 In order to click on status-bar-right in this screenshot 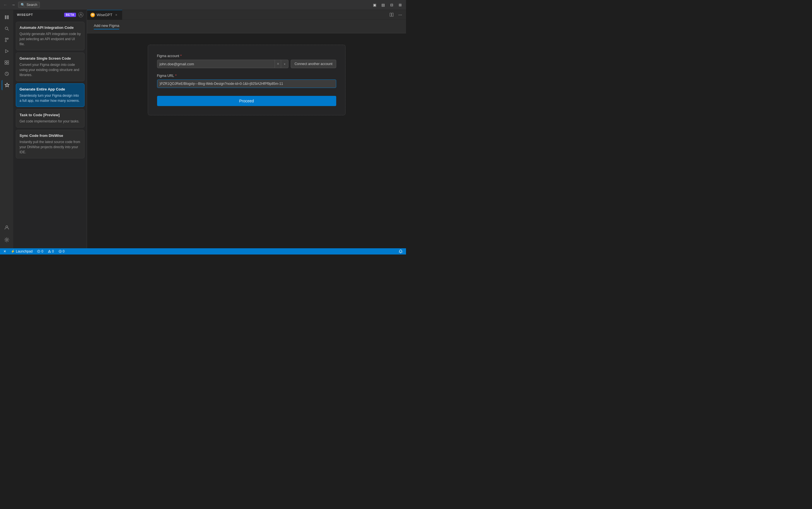, I will do `click(401, 251)`.